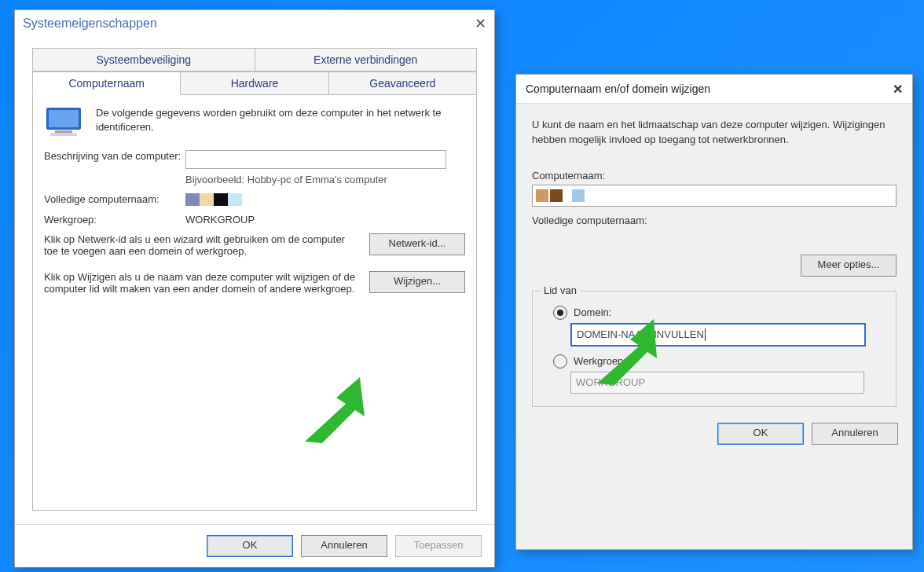 Image resolution: width=924 pixels, height=572 pixels. Describe the element at coordinates (403, 83) in the screenshot. I see `tab-advanced: Geavanceerd` at that location.